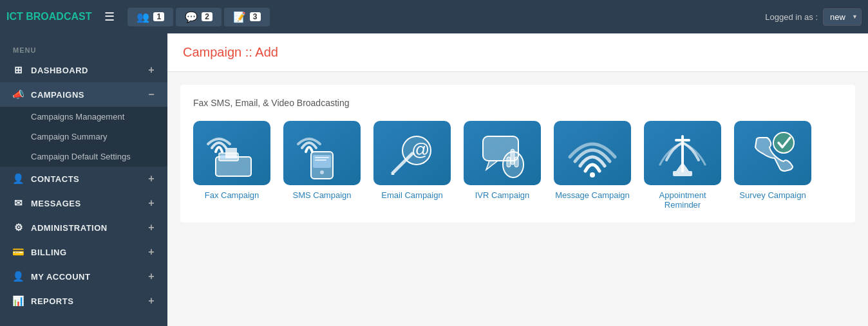 This screenshot has height=326, width=868. What do you see at coordinates (434, 17) in the screenshot?
I see `top-nav: ICT BROADCAST ☰ 👥 1 💬 2 📝 3 Logged in as…` at bounding box center [434, 17].